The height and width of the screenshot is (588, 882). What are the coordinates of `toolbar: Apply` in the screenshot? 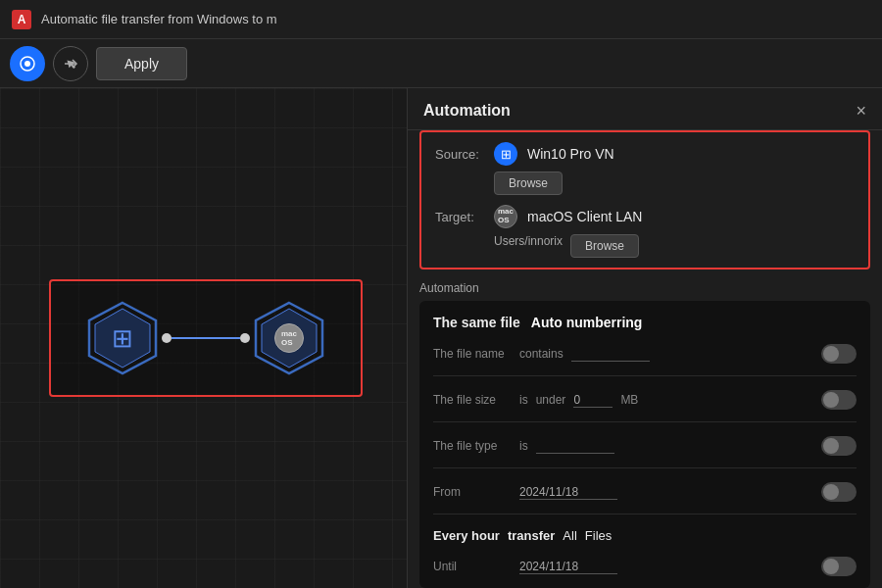 It's located at (441, 64).